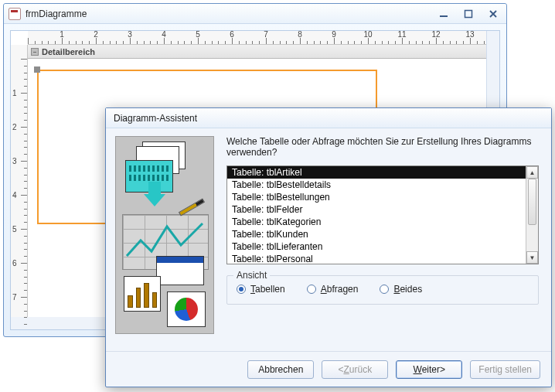 The width and height of the screenshot is (555, 392). I want to click on radio-label: Abfragen, so click(340, 289).